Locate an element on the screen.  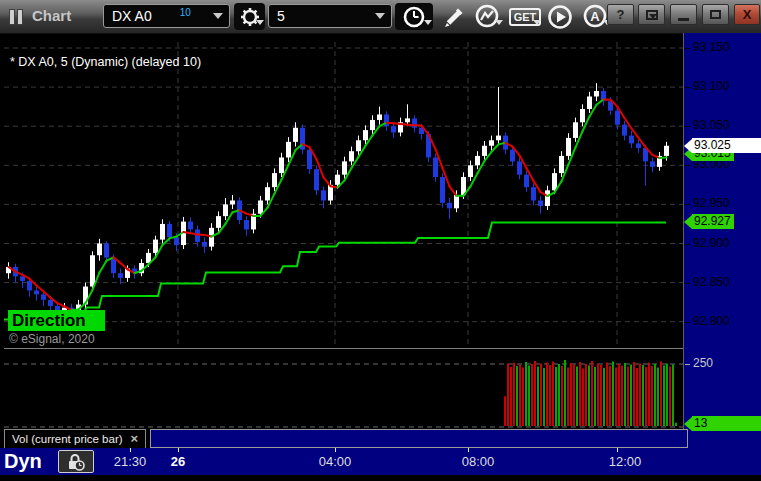
direction-study-label: Direction is located at coordinates (56, 320).